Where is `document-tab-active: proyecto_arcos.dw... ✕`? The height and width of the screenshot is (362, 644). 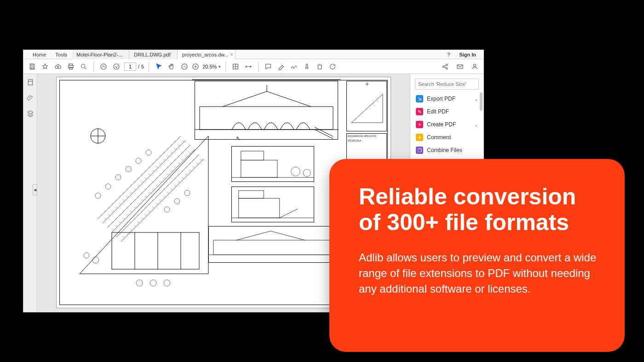 document-tab-active: proyecto_arcos.dw... ✕ is located at coordinates (207, 55).